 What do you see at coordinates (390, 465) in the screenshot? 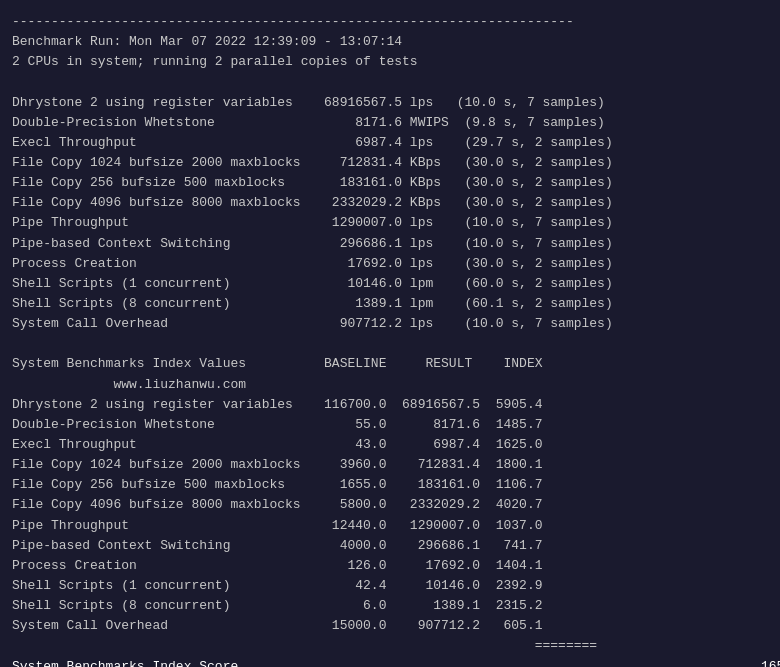
I see `index-row: File Copy 1024 bufsize 2000 maxblocks 39…` at bounding box center [390, 465].